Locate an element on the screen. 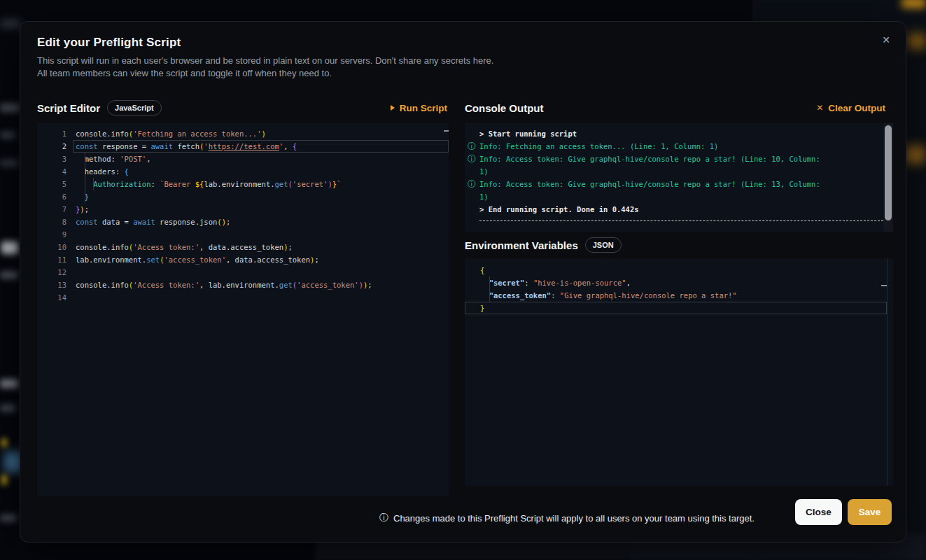 The width and height of the screenshot is (926, 560). json-badge: JSON is located at coordinates (603, 245).